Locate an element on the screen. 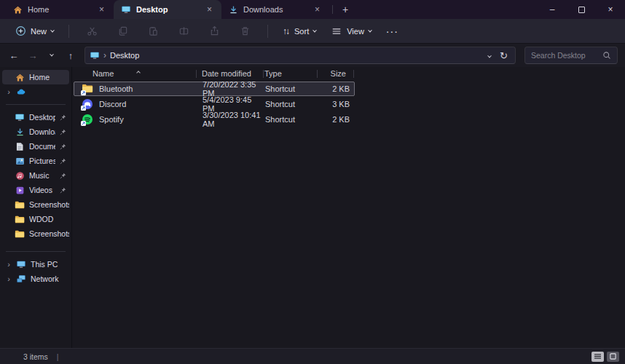 The height and width of the screenshot is (364, 625). sidebar-item-this-pc: › This PC is located at coordinates (36, 264).